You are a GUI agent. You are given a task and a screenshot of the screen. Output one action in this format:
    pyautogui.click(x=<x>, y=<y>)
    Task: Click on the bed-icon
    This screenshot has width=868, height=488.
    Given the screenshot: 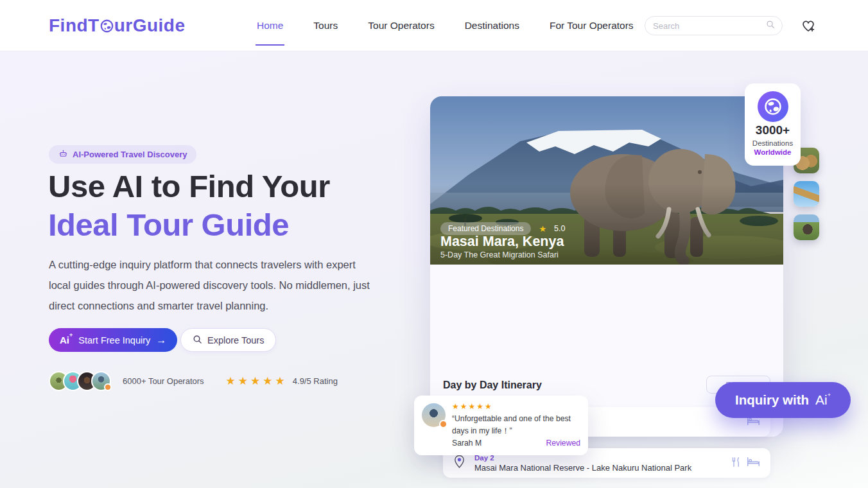 What is the action you would take?
    pyautogui.click(x=754, y=463)
    